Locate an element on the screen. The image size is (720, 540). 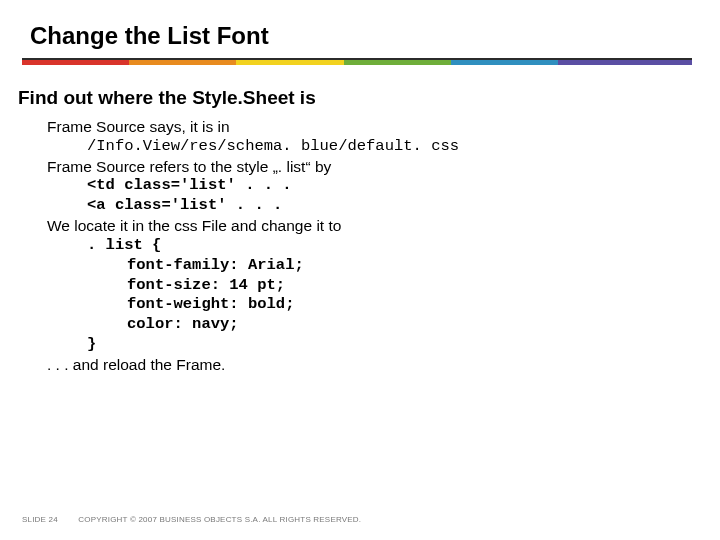
code-line: <a class='list' . . . is located at coordinates (384, 206).